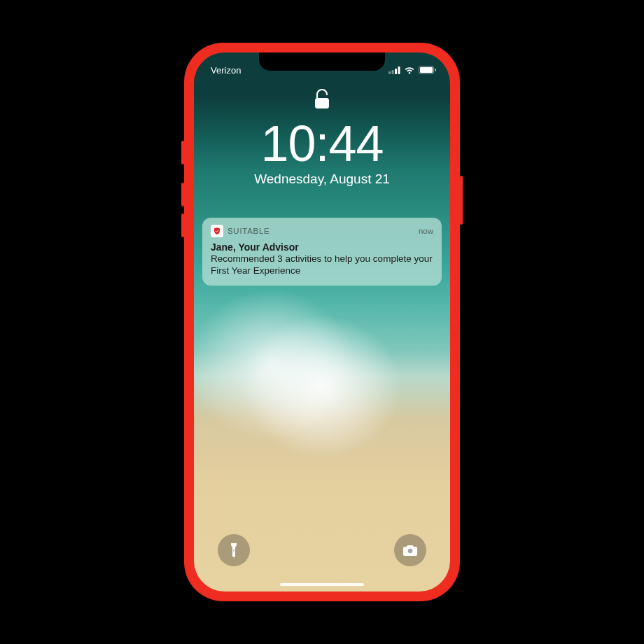 The image size is (644, 644). I want to click on flashlight-icon, so click(234, 550).